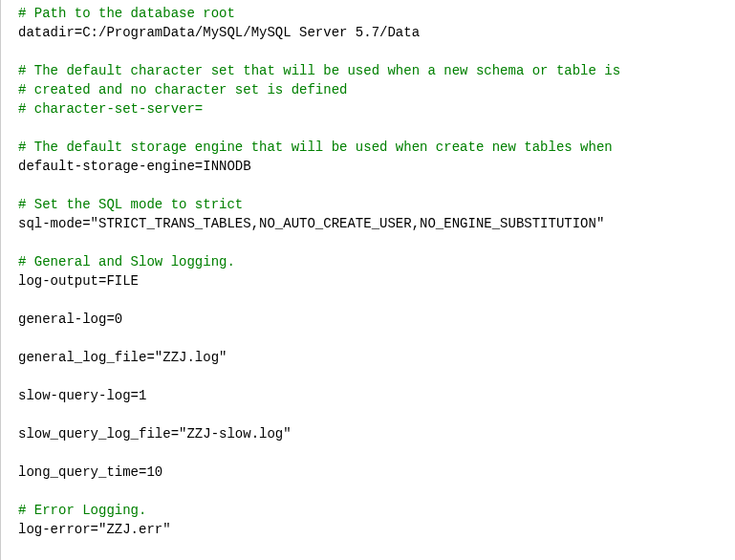 This screenshot has height=560, width=735. Describe the element at coordinates (368, 147) in the screenshot. I see `comment-line: # The default storage engine that will b…` at that location.